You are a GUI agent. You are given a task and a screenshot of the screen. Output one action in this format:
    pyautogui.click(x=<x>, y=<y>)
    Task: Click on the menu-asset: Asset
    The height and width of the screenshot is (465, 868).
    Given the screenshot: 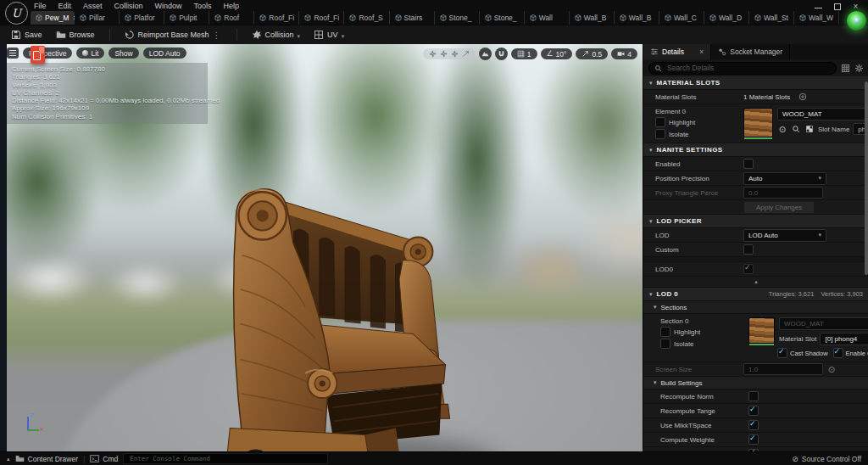 What is the action you would take?
    pyautogui.click(x=93, y=6)
    